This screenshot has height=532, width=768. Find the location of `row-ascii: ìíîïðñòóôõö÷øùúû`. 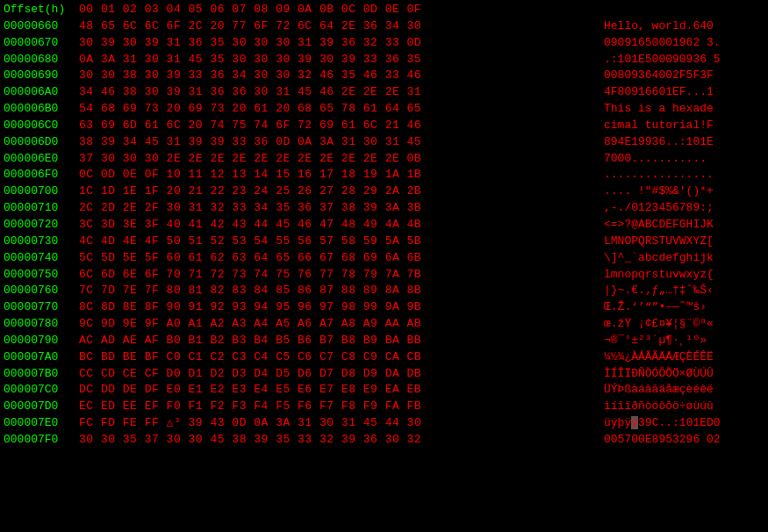

row-ascii: ìíîïðñòóôõö÷øùúû is located at coordinates (676, 407).